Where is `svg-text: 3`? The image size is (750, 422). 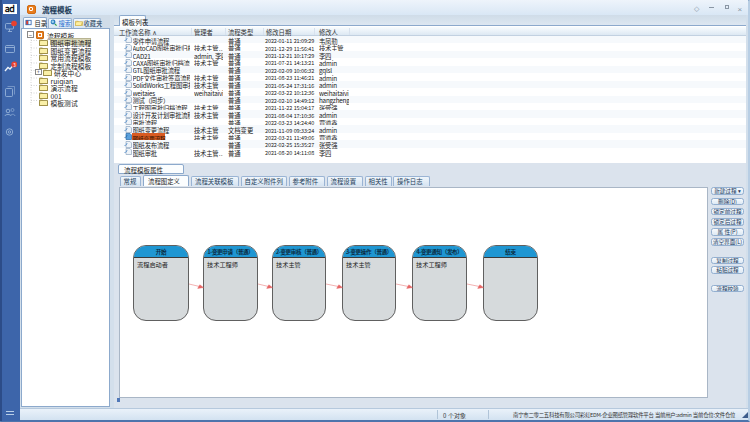 svg-text: 3 is located at coordinates (14, 64).